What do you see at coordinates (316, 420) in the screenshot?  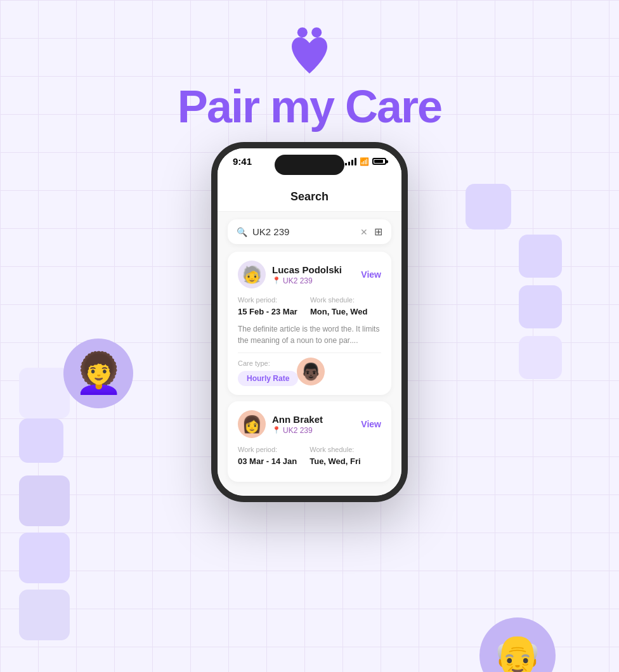 I see `card-name-ann: Ann Braket` at bounding box center [316, 420].